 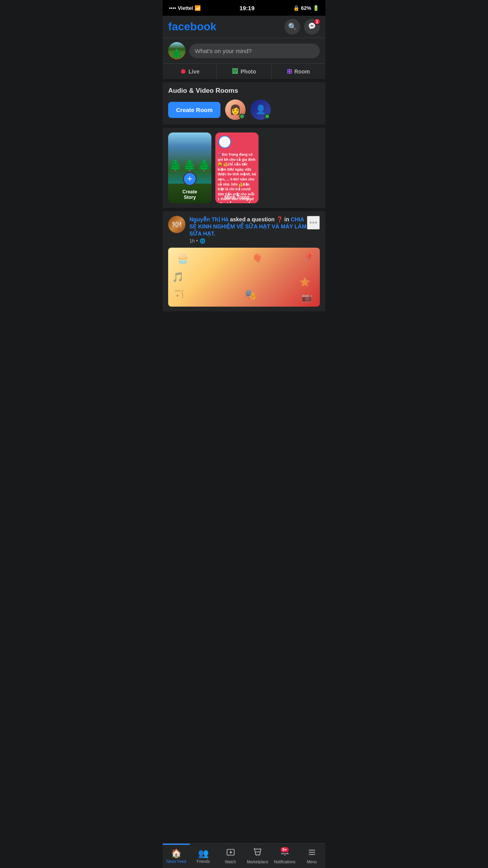 What do you see at coordinates (235, 72) in the screenshot?
I see `photo-icon: 🖼` at bounding box center [235, 72].